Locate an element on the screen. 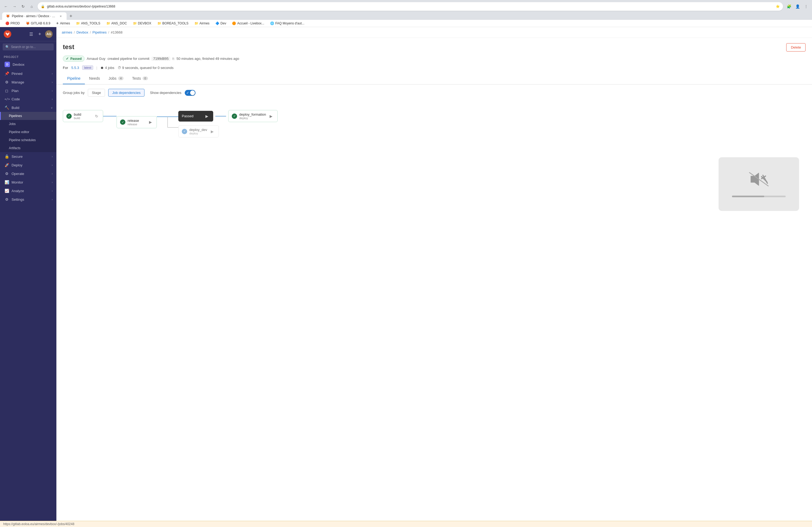 Image resolution: width=812 pixels, height=527 pixels. active-tab: 🦊 Pipeline · airmes / Devbox · G... ✕ is located at coordinates (34, 16).